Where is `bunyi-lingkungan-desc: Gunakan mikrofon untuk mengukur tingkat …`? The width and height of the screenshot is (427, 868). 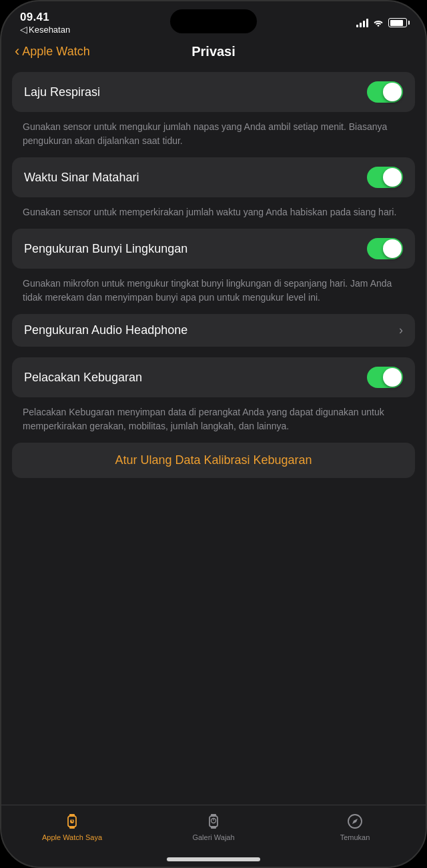 bunyi-lingkungan-desc: Gunakan mikrofon untuk mengukur tingkat … is located at coordinates (214, 294).